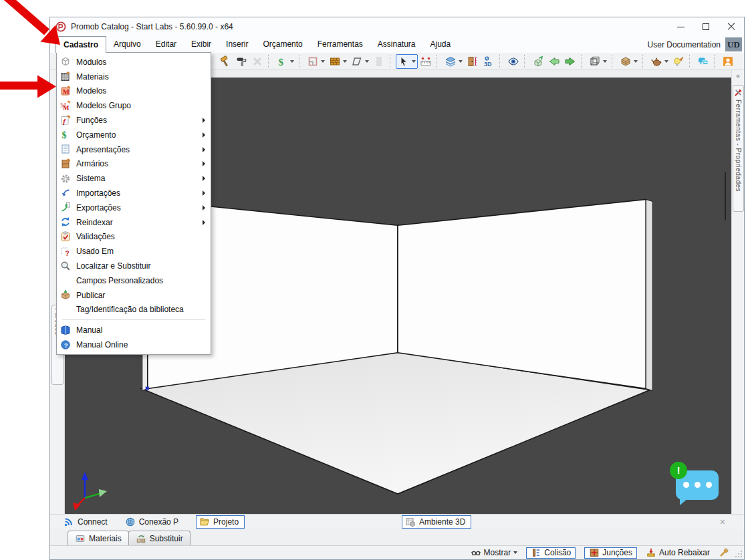  I want to click on column-tool-icon, so click(379, 61).